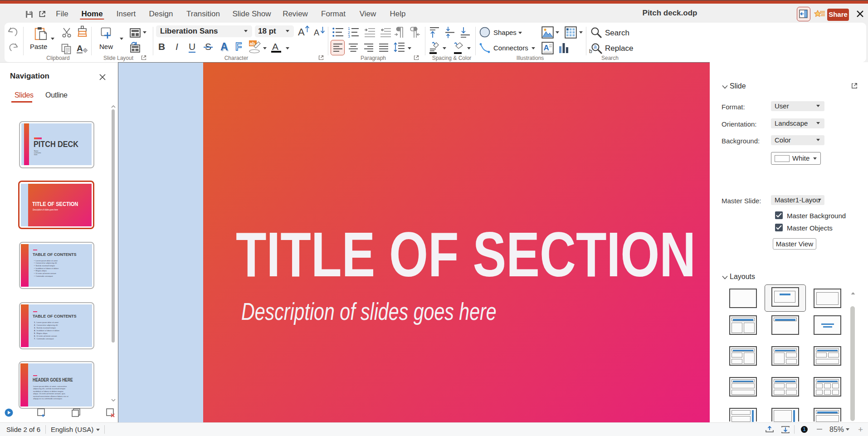  Describe the element at coordinates (595, 47) in the screenshot. I see `svg-text: a` at that location.